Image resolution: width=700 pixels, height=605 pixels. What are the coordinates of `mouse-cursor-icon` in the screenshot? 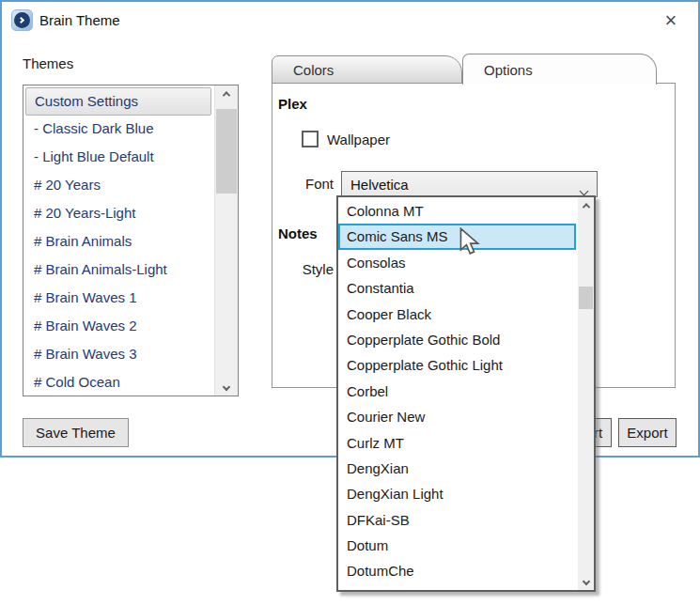 It's located at (470, 243).